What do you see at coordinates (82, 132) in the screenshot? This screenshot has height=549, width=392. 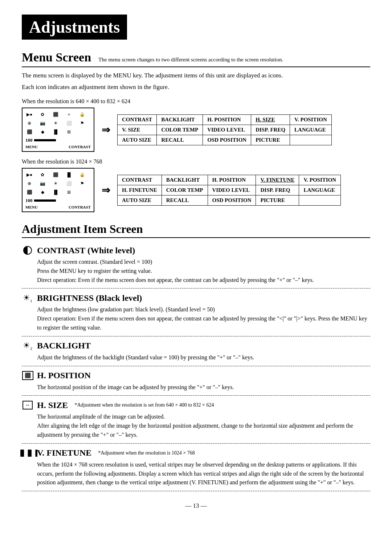 I see `mi-empty` at bounding box center [82, 132].